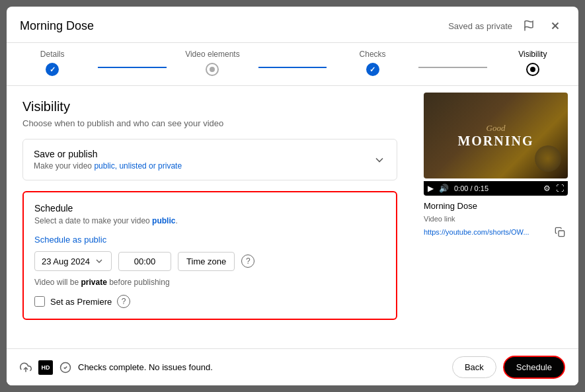 Image resolution: width=585 pixels, height=392 pixels. I want to click on flag-button, so click(529, 26).